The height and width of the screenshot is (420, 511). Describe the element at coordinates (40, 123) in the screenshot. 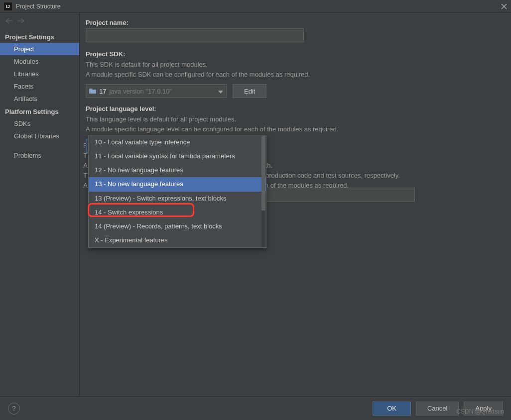

I see `sidebar-item-sdks: SDKs` at that location.